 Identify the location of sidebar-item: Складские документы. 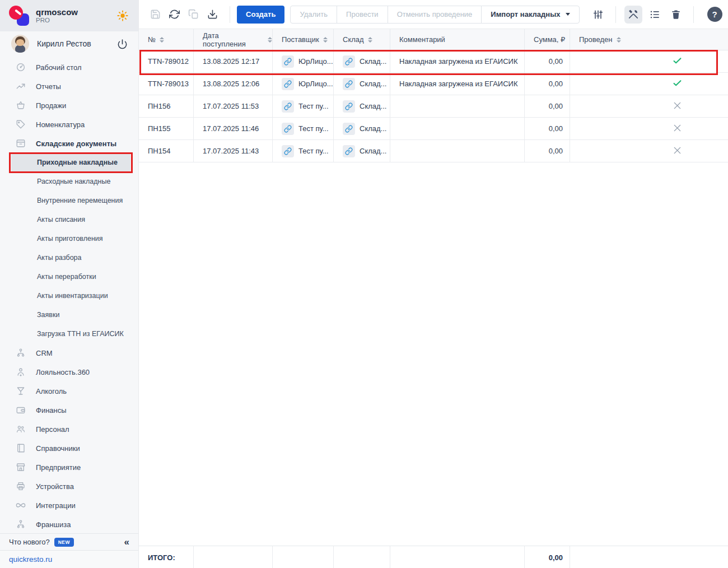
(69, 143).